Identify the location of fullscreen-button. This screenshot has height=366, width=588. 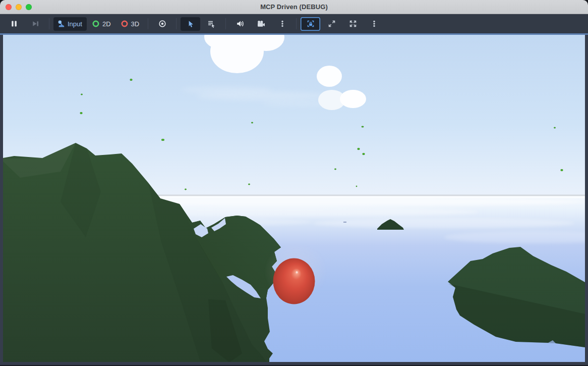
(353, 24).